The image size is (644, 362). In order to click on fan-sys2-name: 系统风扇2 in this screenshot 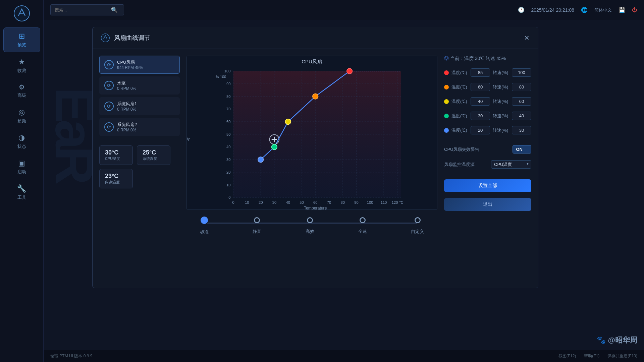, I will do `click(146, 125)`.